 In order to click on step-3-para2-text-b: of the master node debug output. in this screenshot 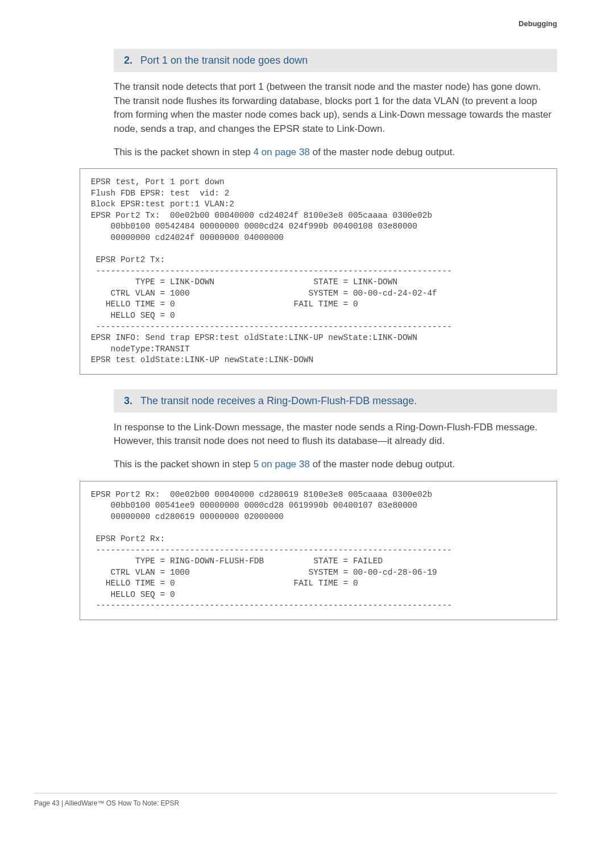, I will do `click(382, 464)`.